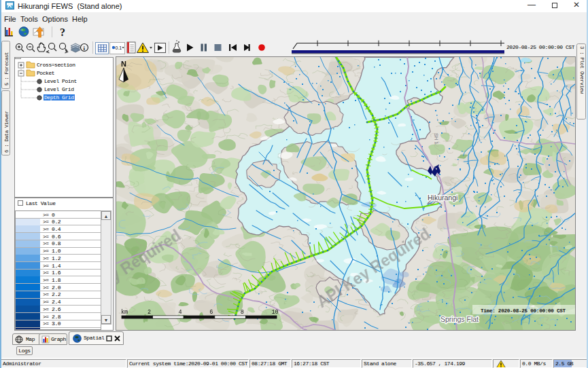  What do you see at coordinates (7, 69) in the screenshot?
I see `svg-text: 5 : Forecast` at bounding box center [7, 69].